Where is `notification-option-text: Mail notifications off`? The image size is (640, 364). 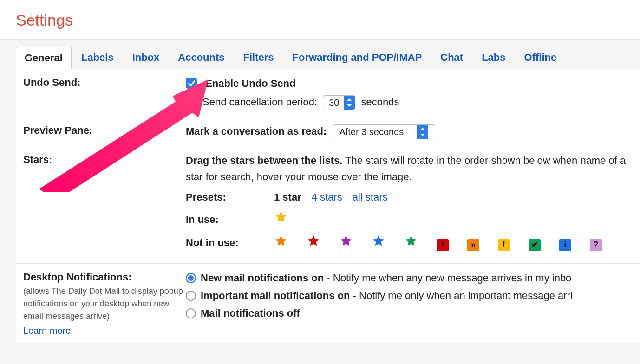 notification-option-text: Mail notifications off is located at coordinates (250, 313).